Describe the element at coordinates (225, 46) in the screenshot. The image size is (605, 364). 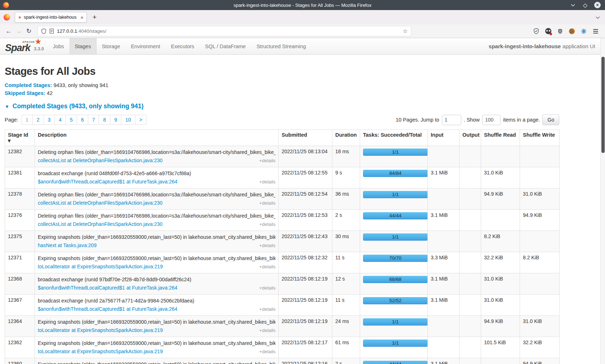
I see `nav-tab-sql-dataframe: SQL / DataFrame` at that location.